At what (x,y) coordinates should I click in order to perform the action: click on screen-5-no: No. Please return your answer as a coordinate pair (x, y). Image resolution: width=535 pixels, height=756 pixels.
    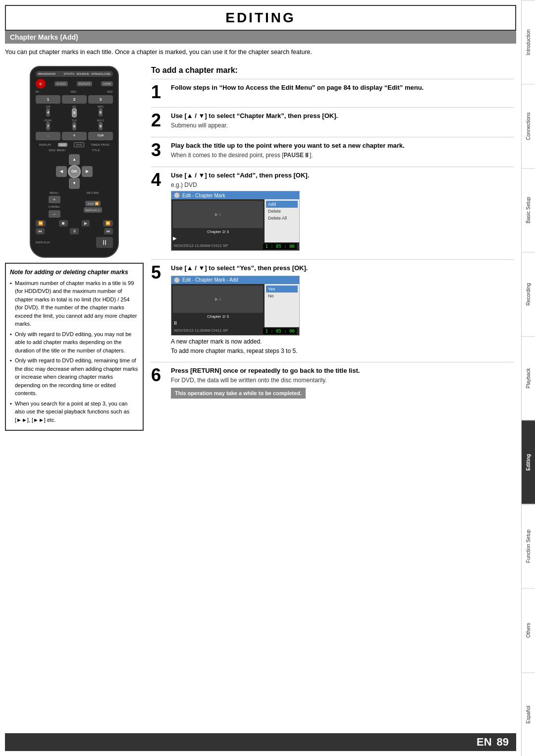
    Looking at the image, I should click on (282, 296).